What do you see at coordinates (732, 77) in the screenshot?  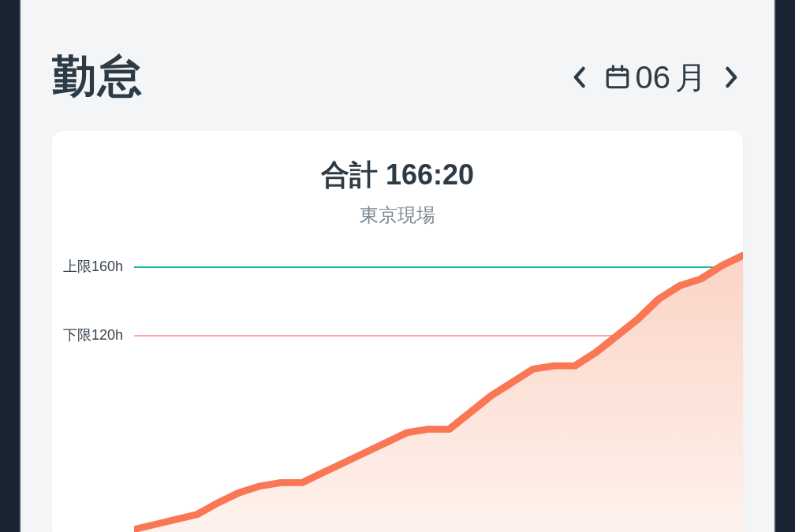 I see `next-month-button` at bounding box center [732, 77].